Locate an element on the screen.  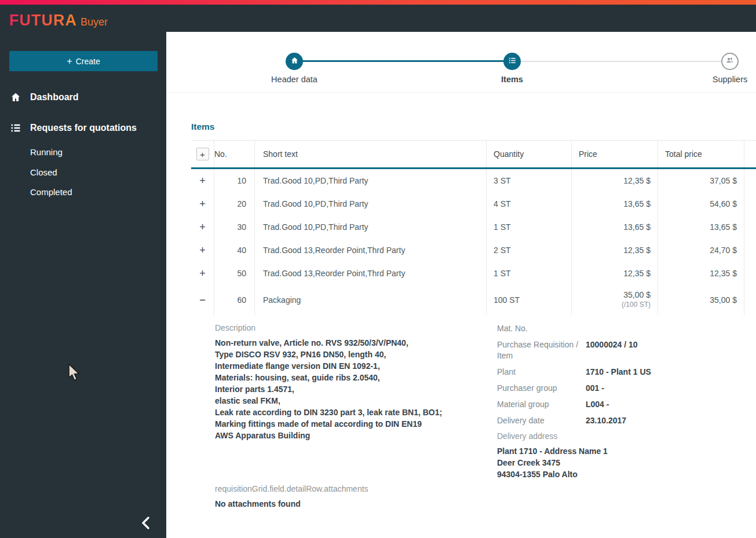
field-label: Purchaser group is located at coordinates (541, 388).